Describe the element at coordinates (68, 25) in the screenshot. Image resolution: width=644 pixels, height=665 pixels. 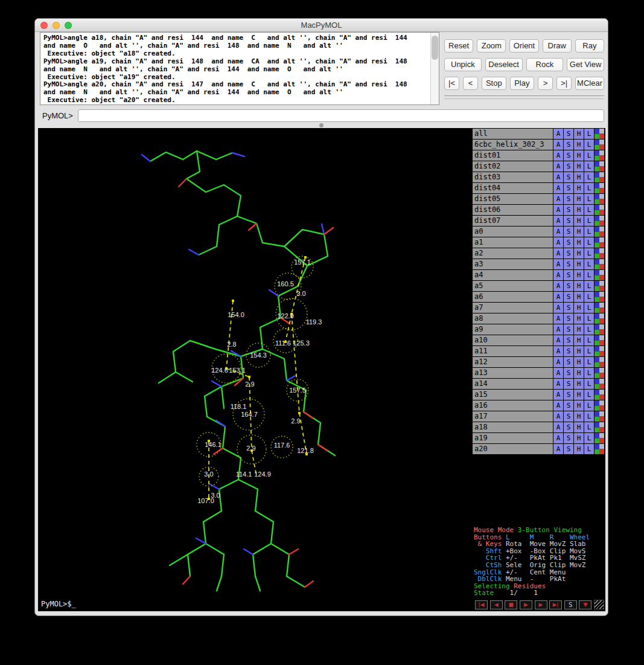
I see `zoom-window-button` at that location.